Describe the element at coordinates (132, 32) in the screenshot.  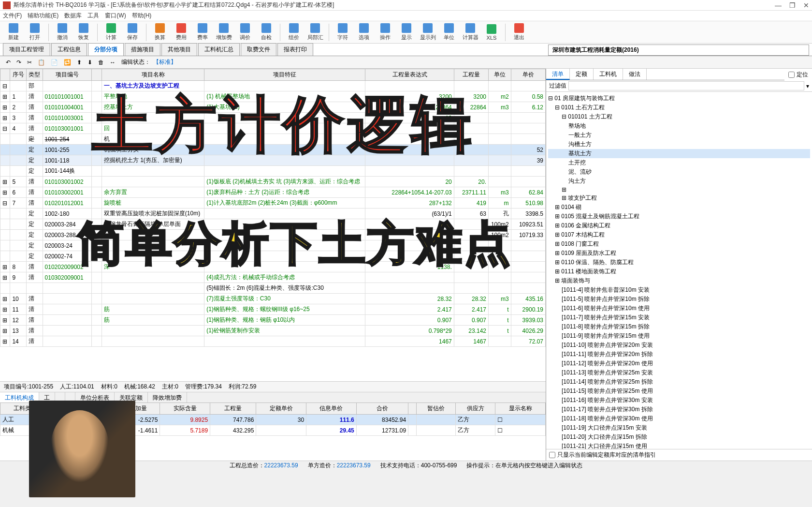
I see `toolbar-保存: 保存` at that location.